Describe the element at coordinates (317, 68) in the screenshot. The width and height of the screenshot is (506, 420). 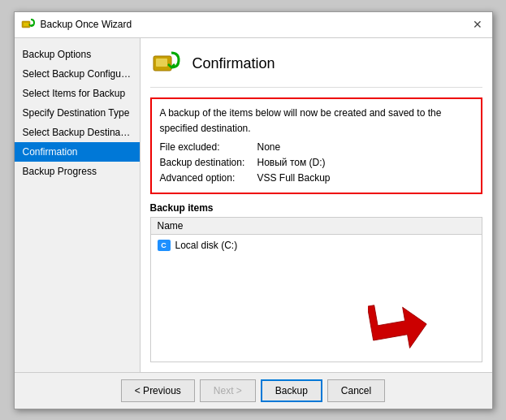
I see `page-header: Confirmation` at that location.